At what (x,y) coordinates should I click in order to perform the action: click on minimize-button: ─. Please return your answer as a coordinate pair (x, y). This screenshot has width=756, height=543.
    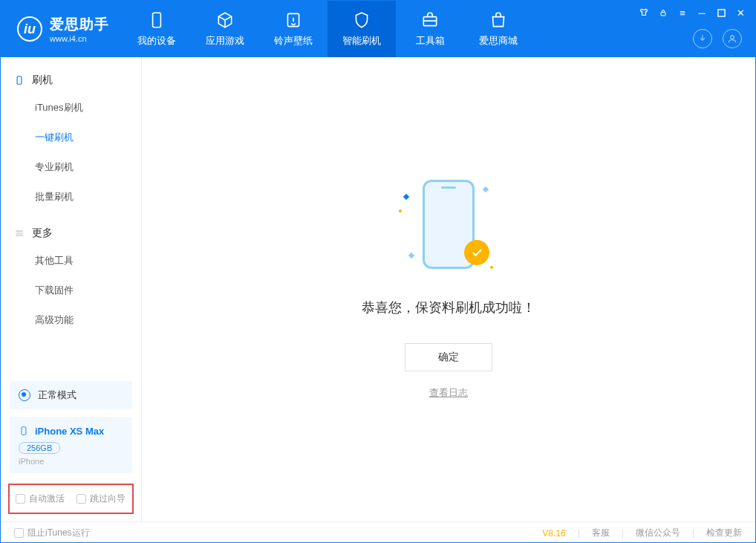
    Looking at the image, I should click on (702, 13).